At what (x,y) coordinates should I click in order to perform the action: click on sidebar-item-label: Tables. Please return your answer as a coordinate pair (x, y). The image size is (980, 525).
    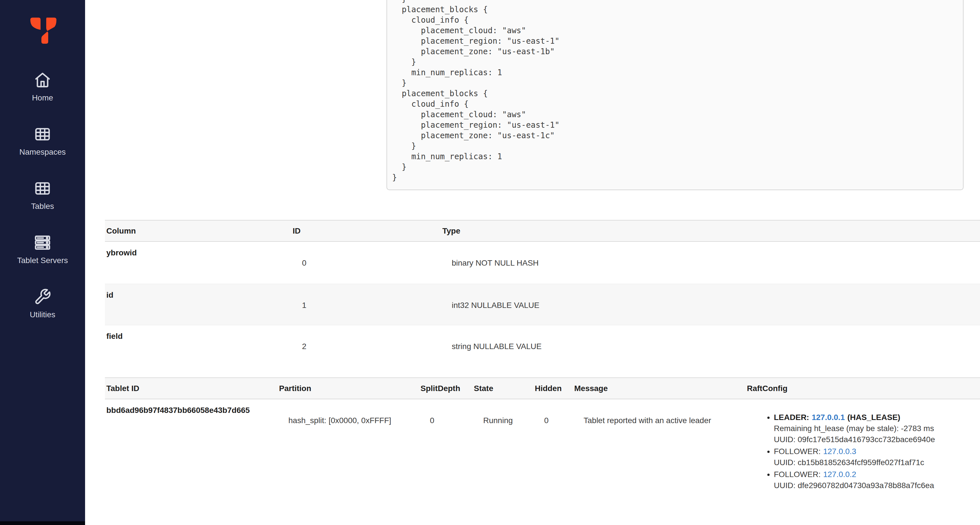
    Looking at the image, I should click on (43, 206).